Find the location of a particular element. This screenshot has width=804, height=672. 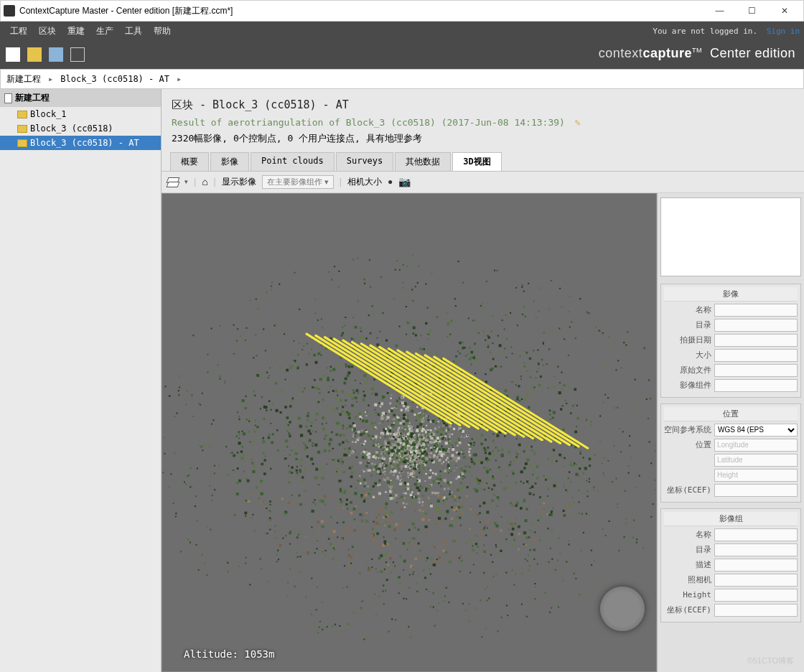

image-name-field is located at coordinates (756, 310).